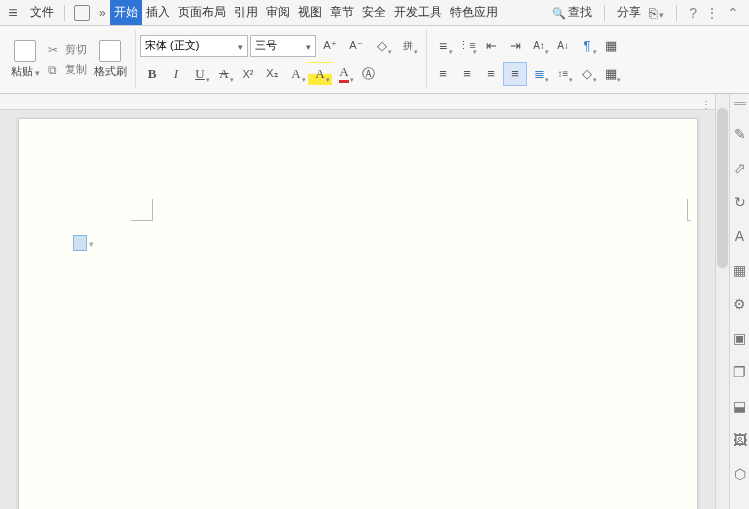  Describe the element at coordinates (740, 168) in the screenshot. I see `cursor-icon: ⬀` at that location.